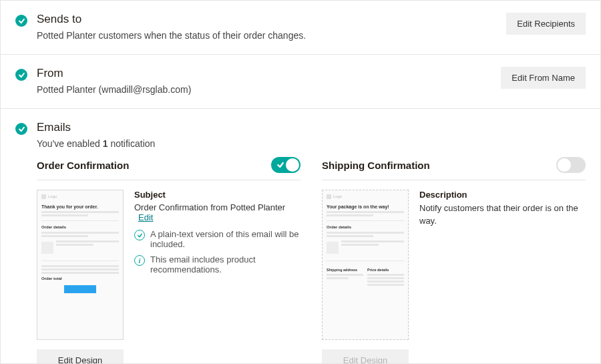 This screenshot has width=601, height=364. I want to click on from-subtext: Potted Planter (wmadill@rsglab.com), so click(114, 89).